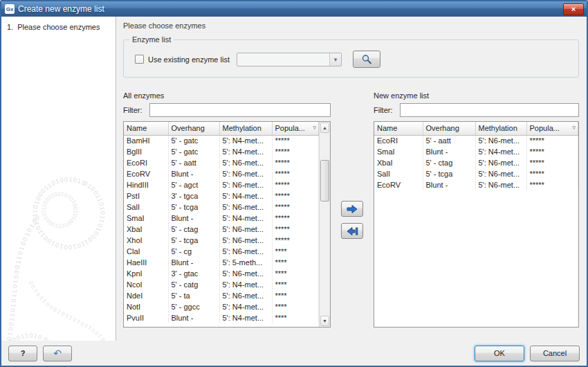 The height and width of the screenshot is (367, 588). What do you see at coordinates (227, 96) in the screenshot?
I see `all-enzymes-title: All enzymes` at bounding box center [227, 96].